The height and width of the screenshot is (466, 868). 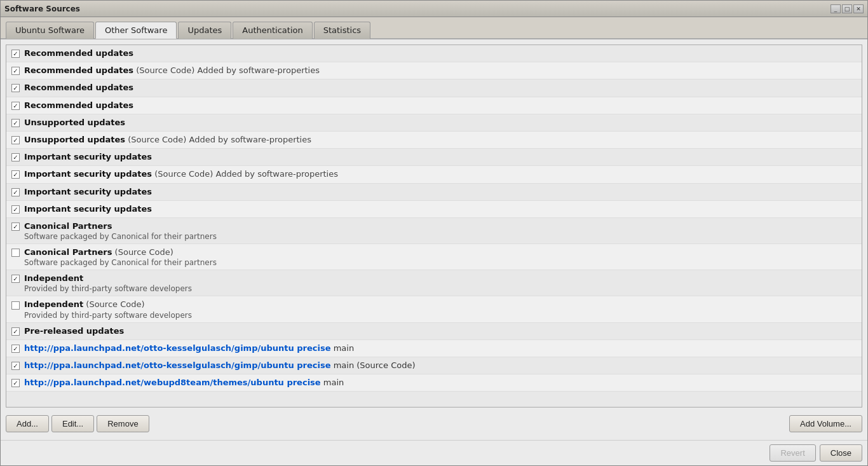 I want to click on add-button: Add..., so click(x=27, y=423).